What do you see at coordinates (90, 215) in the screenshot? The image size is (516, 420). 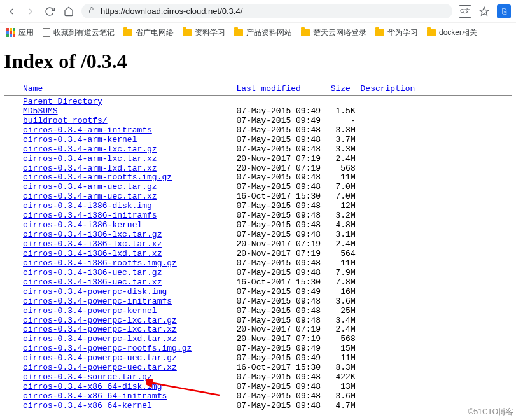 I see `file-link: cirros-0.3.4-i386-initramfs` at bounding box center [90, 215].